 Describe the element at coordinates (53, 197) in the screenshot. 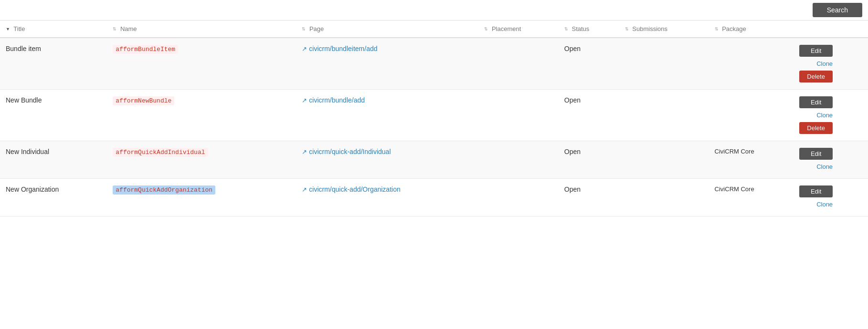

I see `cell-title: New Organization` at that location.